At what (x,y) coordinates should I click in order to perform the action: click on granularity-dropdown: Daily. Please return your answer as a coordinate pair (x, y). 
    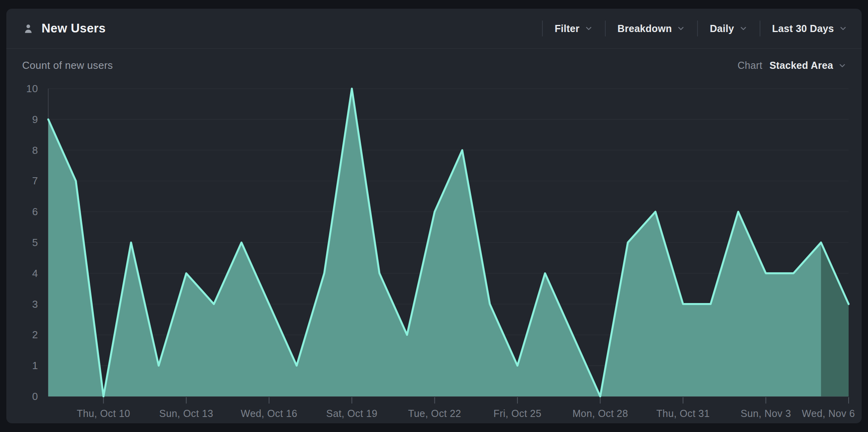
    Looking at the image, I should click on (729, 28).